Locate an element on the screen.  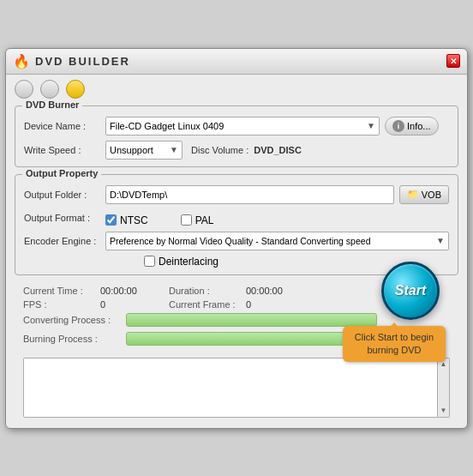
burning-progress: 0 % is located at coordinates (252, 339).